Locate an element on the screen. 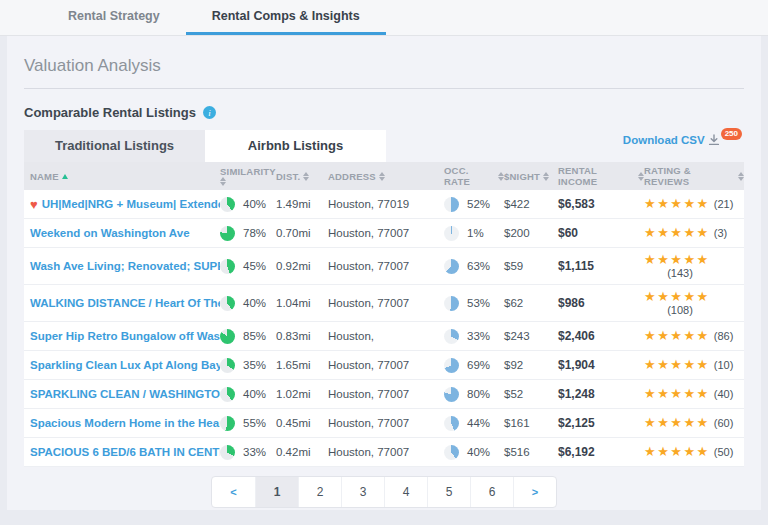 The height and width of the screenshot is (525, 768). address-value: Houston, is located at coordinates (386, 336).